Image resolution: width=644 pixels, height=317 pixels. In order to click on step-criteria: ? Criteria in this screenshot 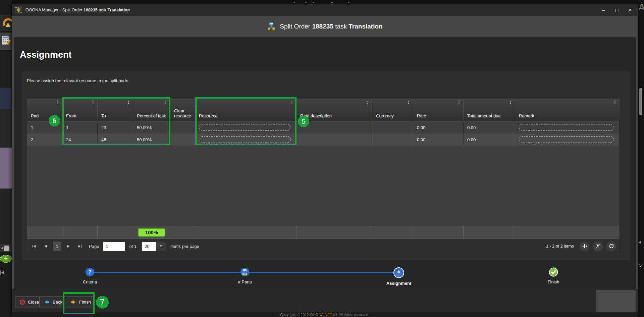, I will do `click(90, 276)`.